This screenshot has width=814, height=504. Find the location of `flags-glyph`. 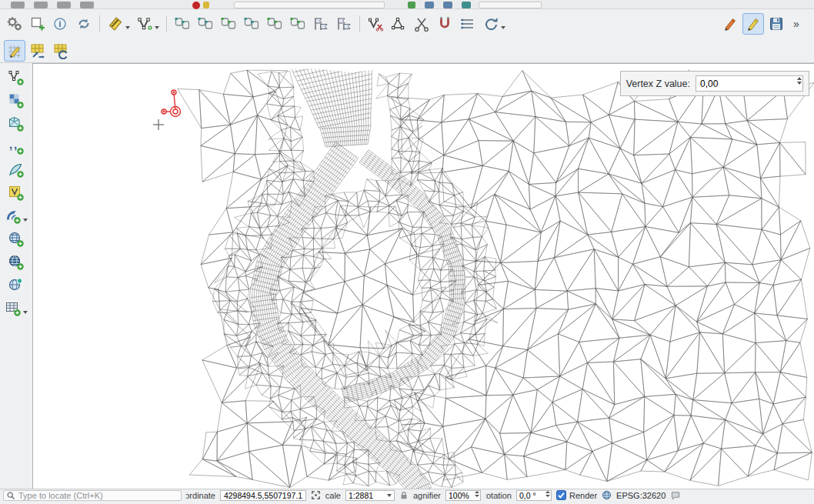

flags-glyph is located at coordinates (321, 24).